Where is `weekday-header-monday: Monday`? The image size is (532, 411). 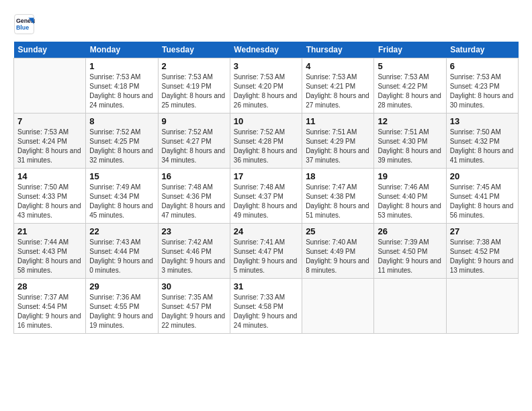
weekday-header-monday: Monday is located at coordinates (122, 50).